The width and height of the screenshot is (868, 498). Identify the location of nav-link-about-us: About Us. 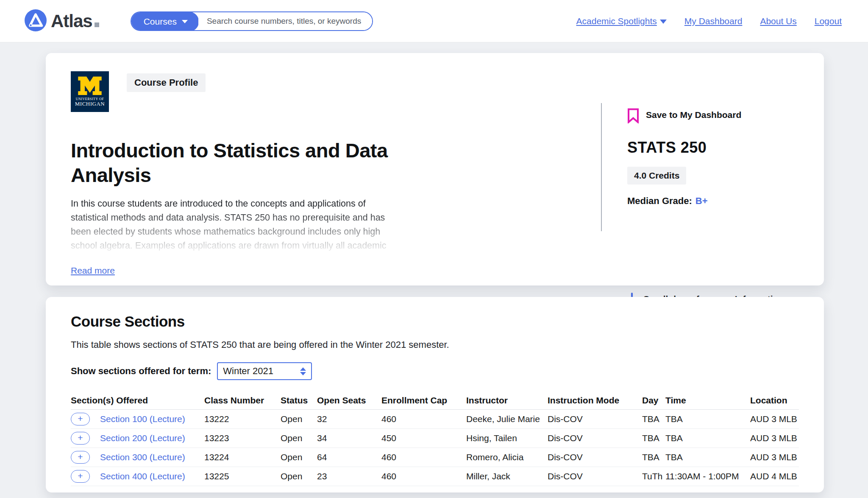
(778, 21).